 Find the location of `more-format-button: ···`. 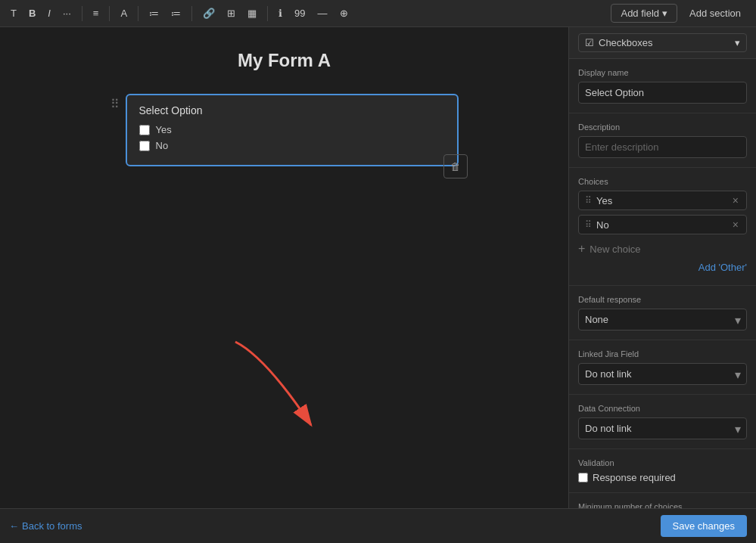

more-format-button: ··· is located at coordinates (67, 14).